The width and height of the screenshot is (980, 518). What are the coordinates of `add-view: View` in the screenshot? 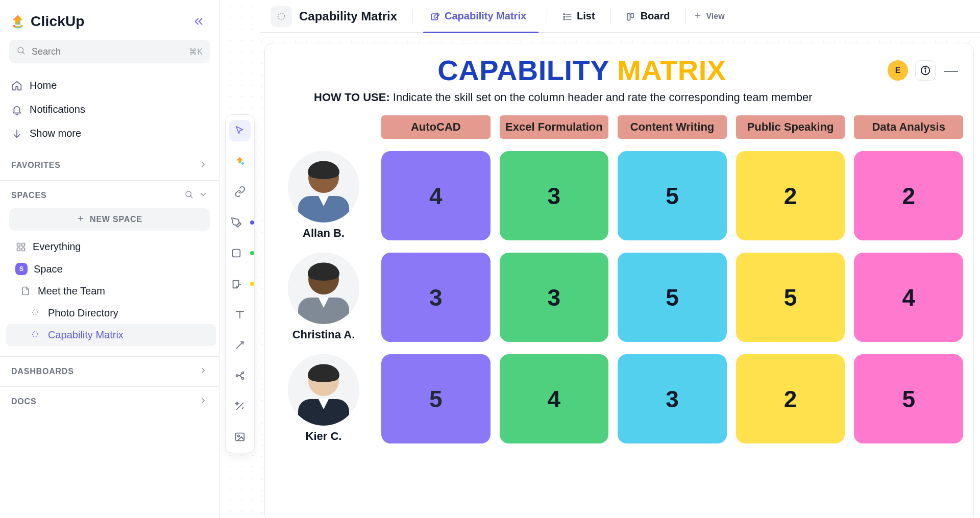 It's located at (709, 16).